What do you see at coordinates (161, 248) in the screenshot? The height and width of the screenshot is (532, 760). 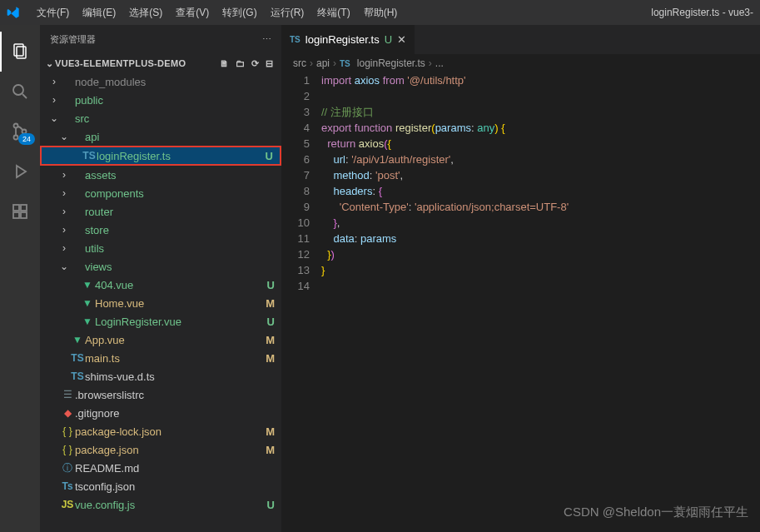 I see `tree-item-utils: ›utils` at bounding box center [161, 248].